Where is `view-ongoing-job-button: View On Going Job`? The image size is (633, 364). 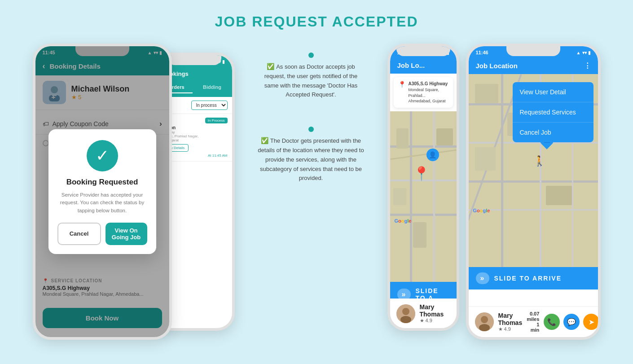 view-ongoing-job-button: View On Going Job is located at coordinates (127, 234).